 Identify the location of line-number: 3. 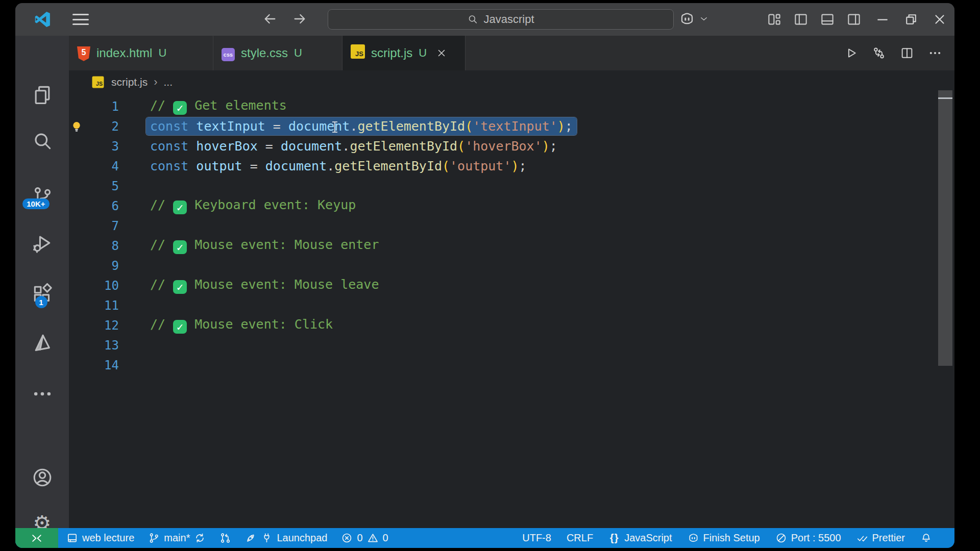
(102, 146).